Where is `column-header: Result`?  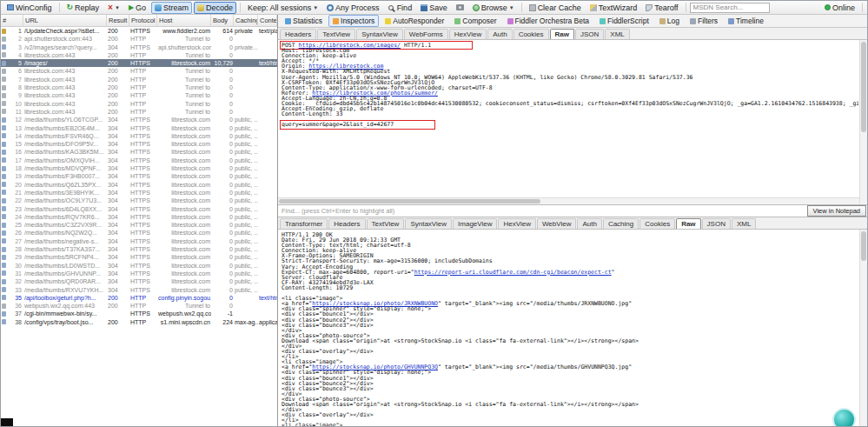 column-header: Result is located at coordinates (118, 21).